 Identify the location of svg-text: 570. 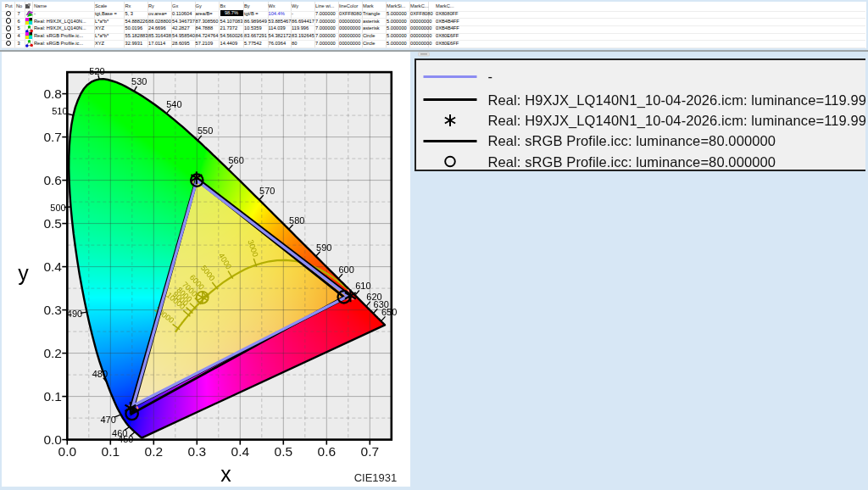
(267, 191).